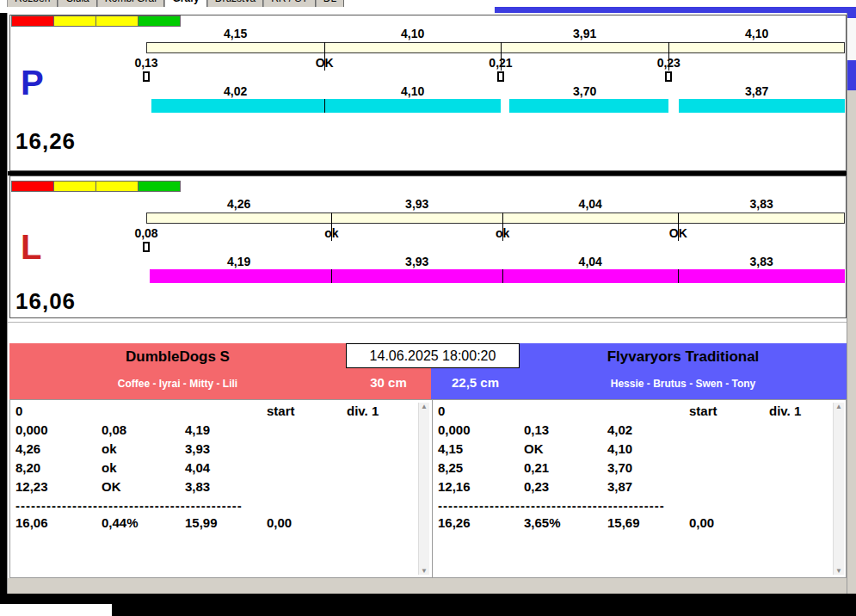 The width and height of the screenshot is (856, 616). Describe the element at coordinates (212, 525) in the screenshot. I see `table-totals-row: 16,060,44%15,990,00` at that location.